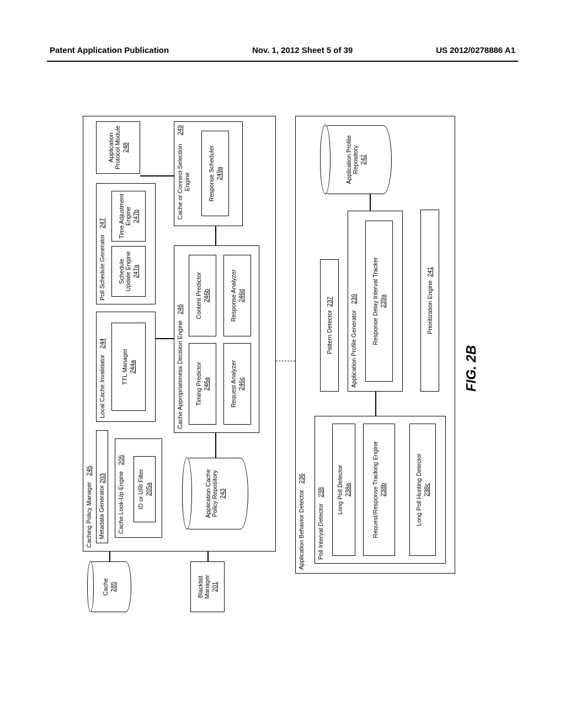 The image size is (565, 728). What do you see at coordinates (215, 587) in the screenshot?
I see `blacklist-manager-ref: 201` at bounding box center [215, 587].